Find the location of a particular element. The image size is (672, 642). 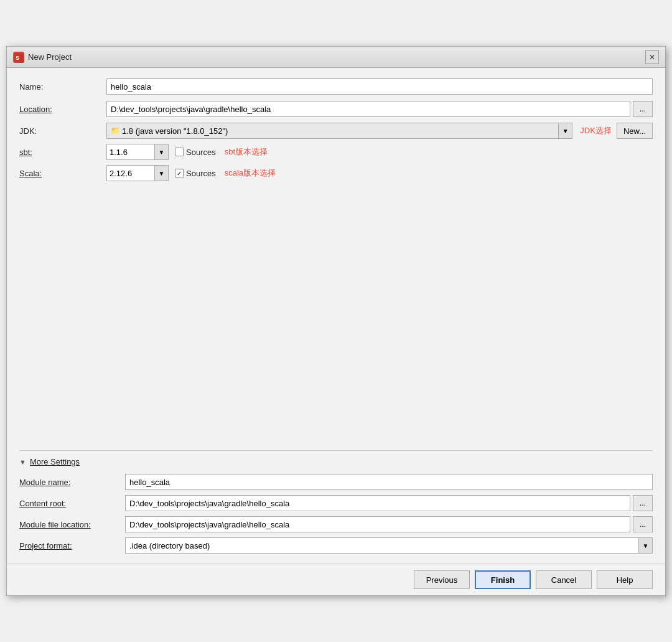

svg-text: S is located at coordinates (17, 58).